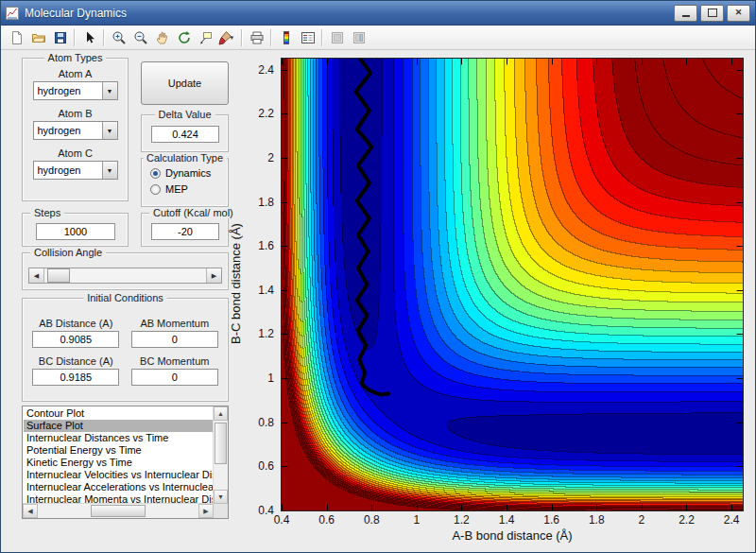  I want to click on bc-momentum-input, so click(175, 377).